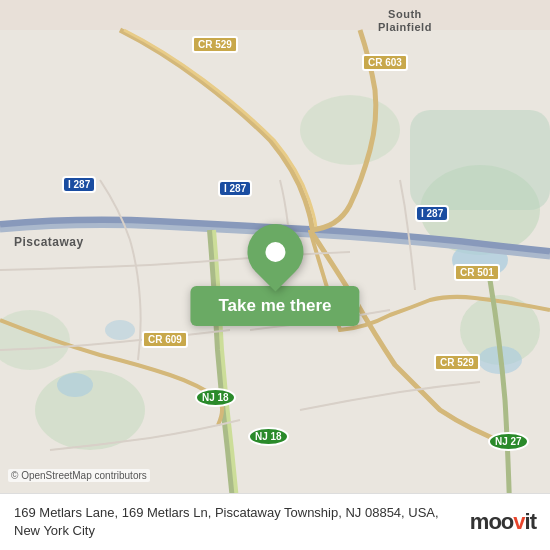  What do you see at coordinates (237, 522) in the screenshot?
I see `address-text: 169 Metlars Lane, 169 Metlars Ln, Piscat…` at bounding box center [237, 522].